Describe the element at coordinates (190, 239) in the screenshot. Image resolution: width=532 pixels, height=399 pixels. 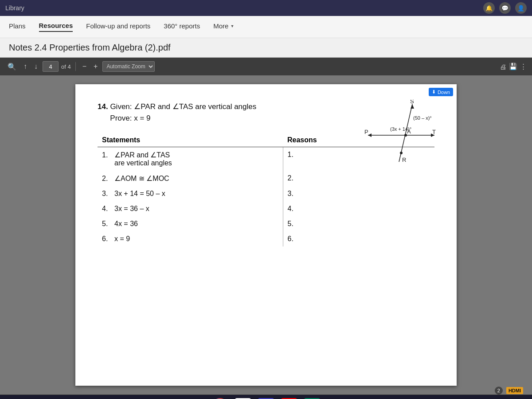
I see `statement-6: 6. x = 9` at that location.